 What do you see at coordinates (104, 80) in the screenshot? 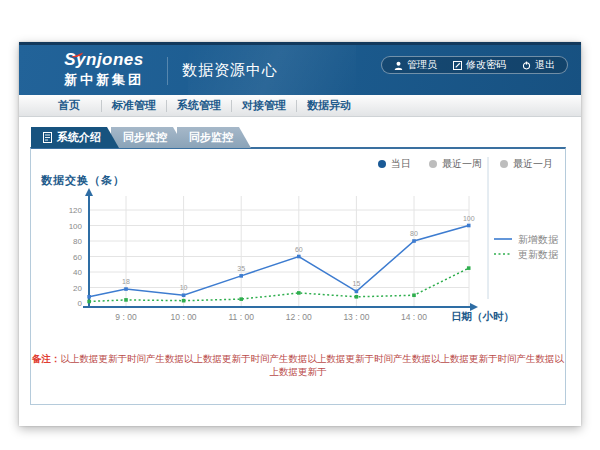
I see `logo-subtext: 新中新集团` at bounding box center [104, 80].